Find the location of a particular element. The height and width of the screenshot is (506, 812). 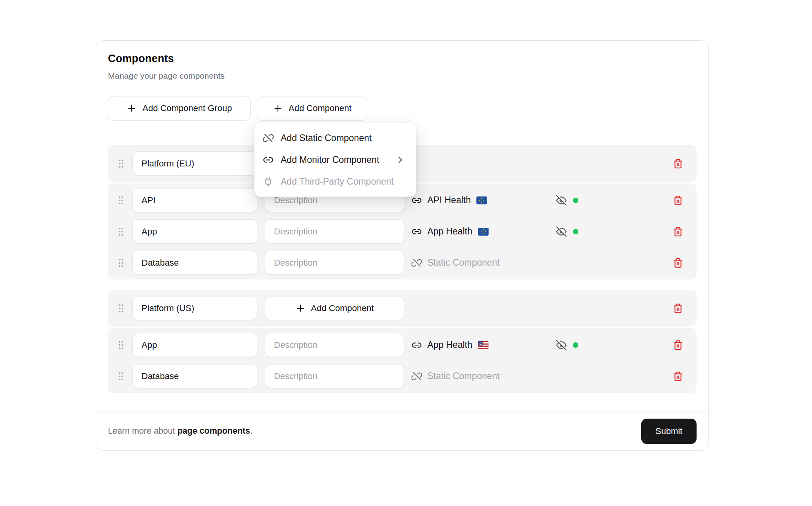

monitor-label: API Health is located at coordinates (449, 200).